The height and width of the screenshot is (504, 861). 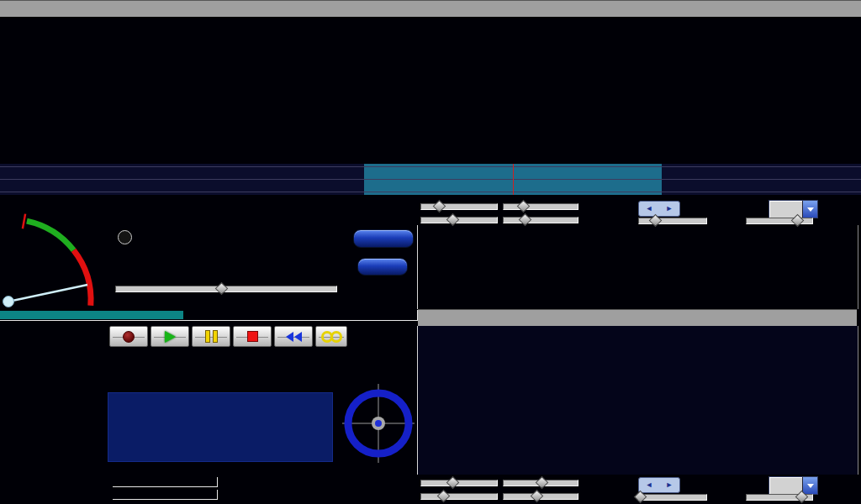 What do you see at coordinates (262, 212) in the screenshot?
I see `mode-button-row` at bounding box center [262, 212].